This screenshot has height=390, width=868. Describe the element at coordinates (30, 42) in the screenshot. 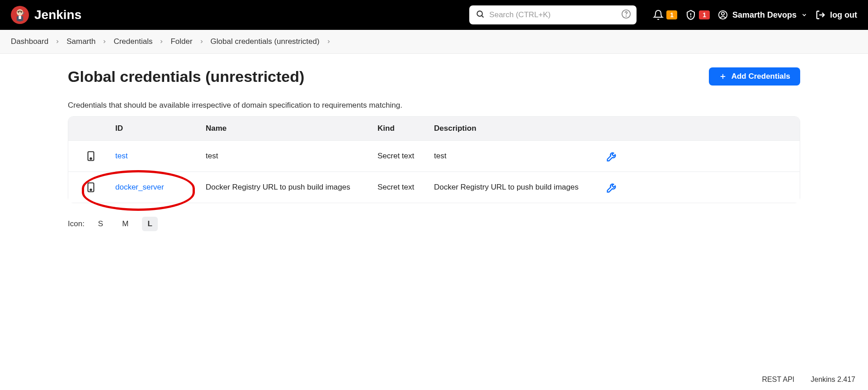

I see `breadcrumb-dashboard: Dashboard` at that location.